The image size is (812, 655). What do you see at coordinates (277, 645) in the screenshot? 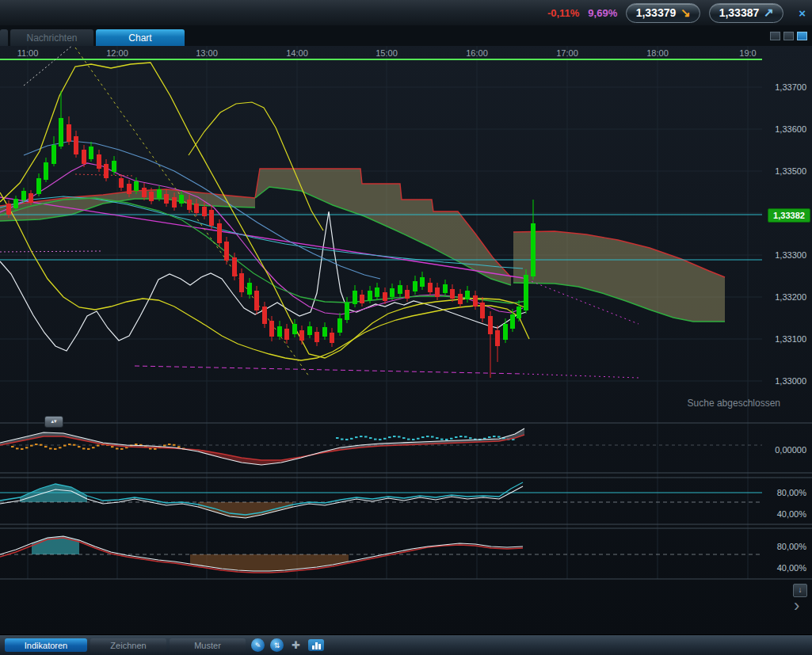
I see `updown-arrows-icon: ⇅` at bounding box center [277, 645].